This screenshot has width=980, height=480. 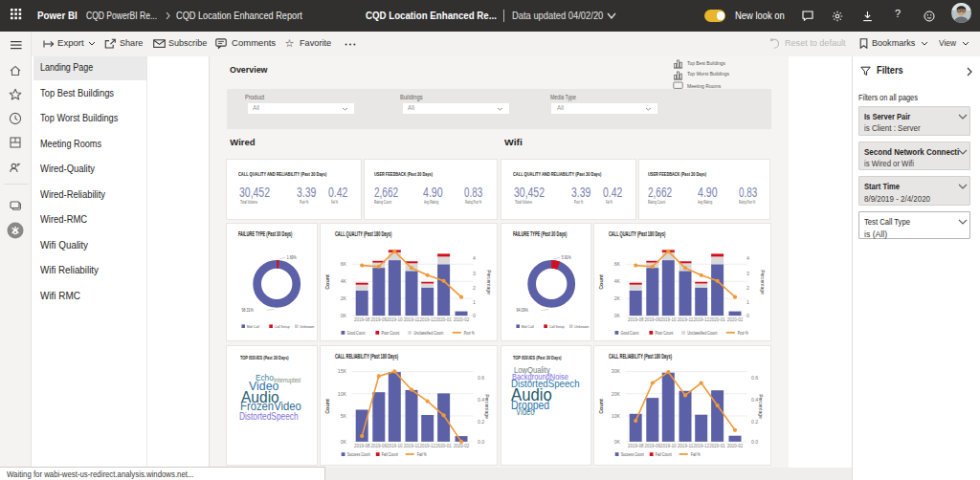 What do you see at coordinates (616, 394) in the screenshot?
I see `svg-text: 20K` at bounding box center [616, 394].